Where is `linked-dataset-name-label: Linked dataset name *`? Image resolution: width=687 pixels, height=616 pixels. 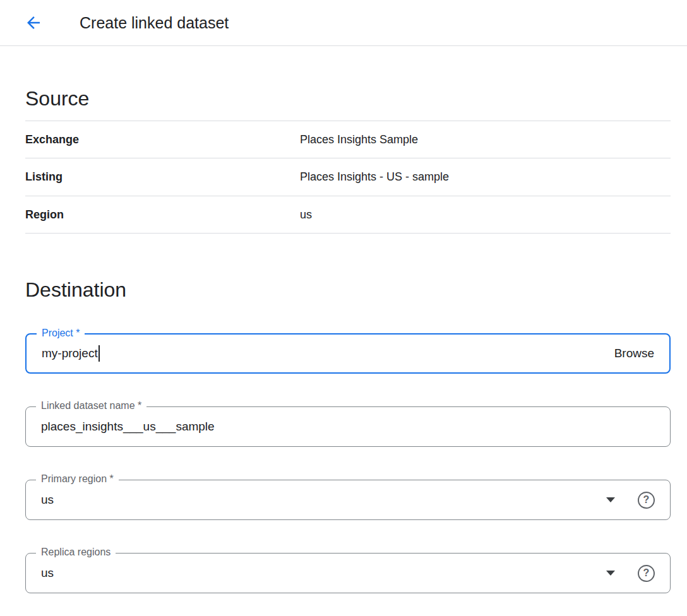 linked-dataset-name-label: Linked dataset name * is located at coordinates (91, 406).